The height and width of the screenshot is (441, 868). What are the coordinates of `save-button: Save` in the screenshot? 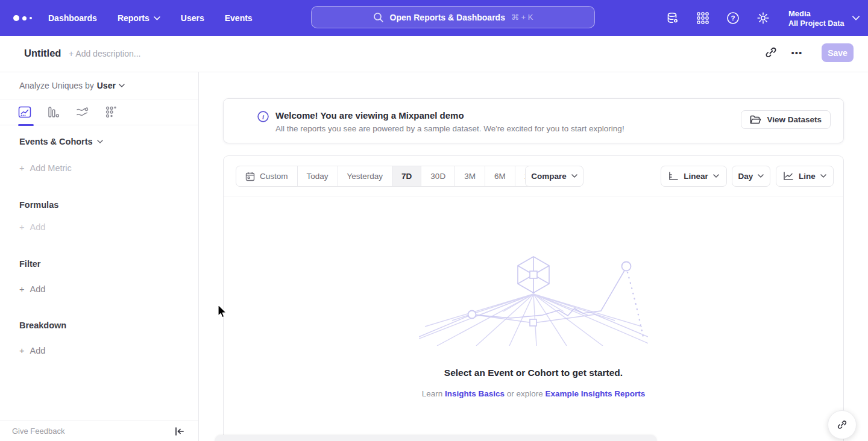 It's located at (838, 53).